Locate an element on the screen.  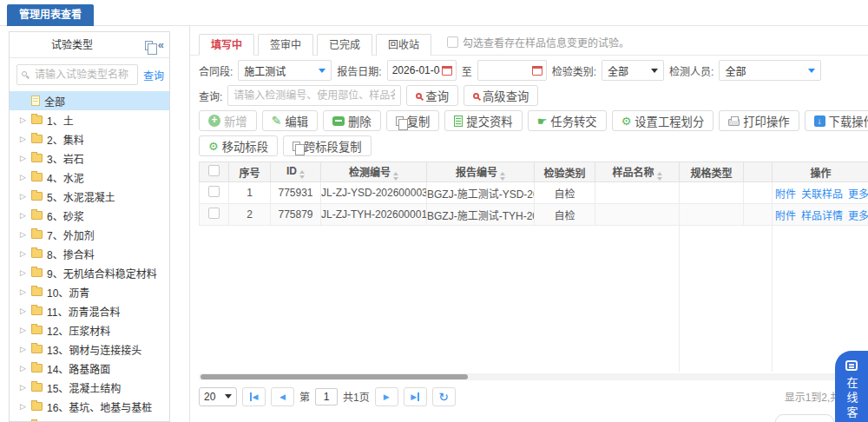
date-from-field is located at coordinates (422, 70).